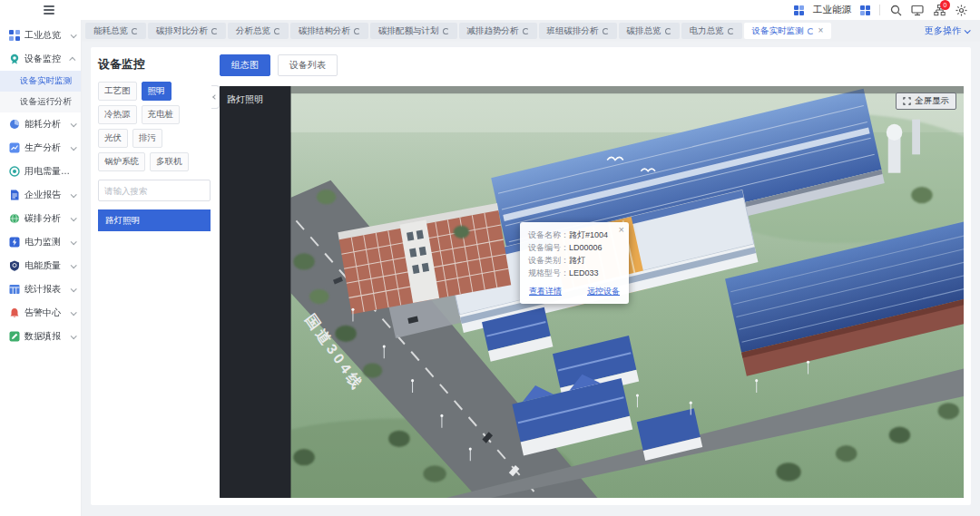 This screenshot has width=980, height=516. Describe the element at coordinates (118, 114) in the screenshot. I see `filter-cold-heat-source: 冷热源` at that location.